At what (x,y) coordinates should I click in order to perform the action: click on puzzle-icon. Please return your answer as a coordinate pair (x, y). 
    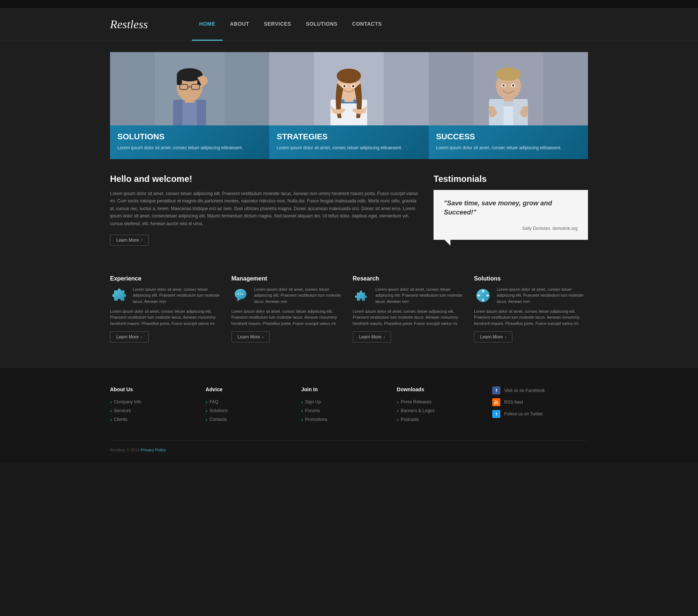
    Looking at the image, I should click on (119, 296).